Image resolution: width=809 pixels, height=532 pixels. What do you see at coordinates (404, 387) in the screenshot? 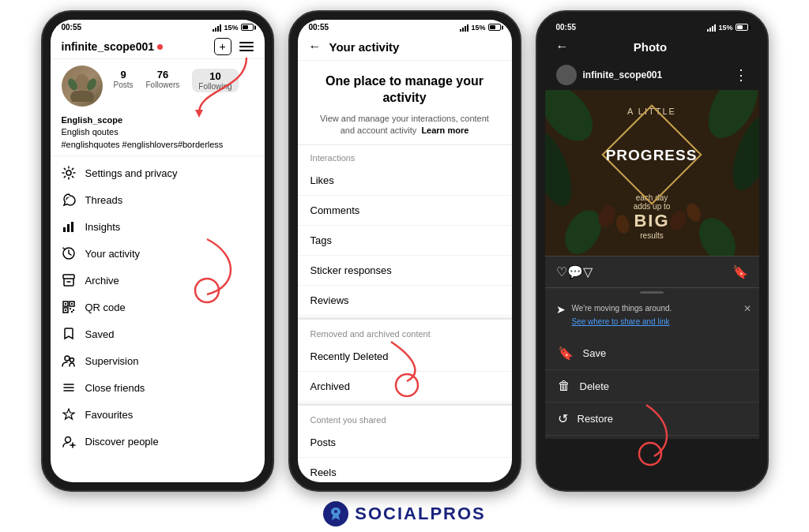
I see `archived-item: Archived` at bounding box center [404, 387].